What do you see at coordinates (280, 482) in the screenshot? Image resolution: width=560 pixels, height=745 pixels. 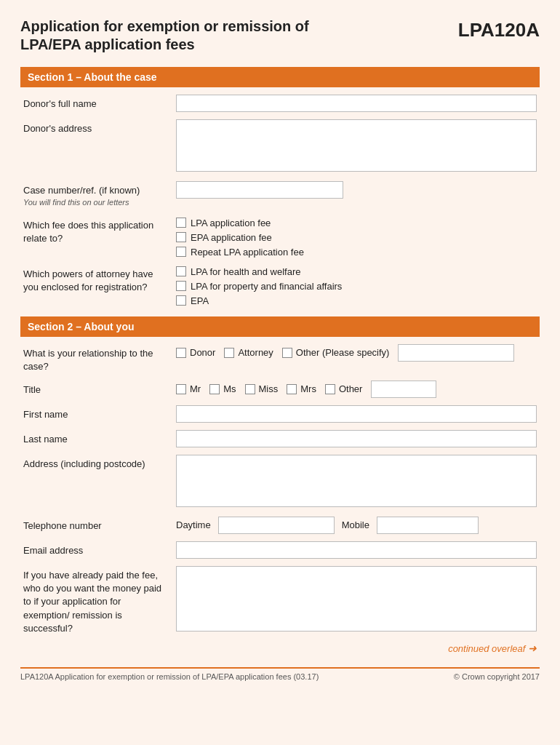 I see `address-row: Address (including postcode)` at bounding box center [280, 482].